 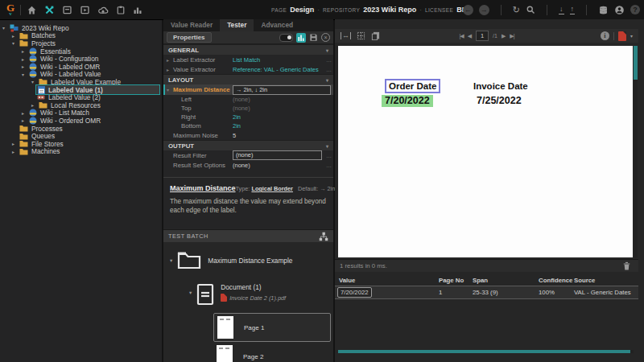 What do you see at coordinates (506, 280) in the screenshot?
I see `column-span: Span` at bounding box center [506, 280].